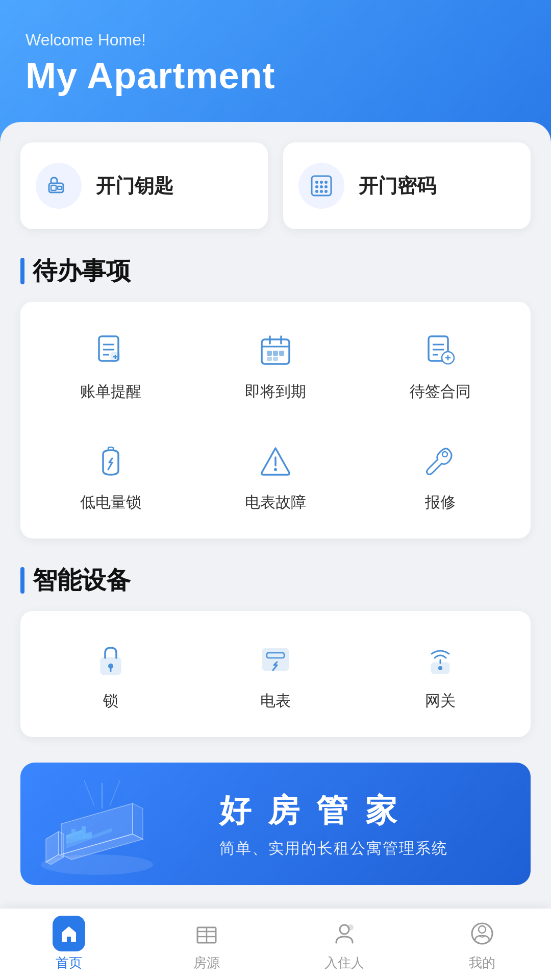  What do you see at coordinates (344, 944) in the screenshot?
I see `nav-tenant: 入住人` at bounding box center [344, 944].